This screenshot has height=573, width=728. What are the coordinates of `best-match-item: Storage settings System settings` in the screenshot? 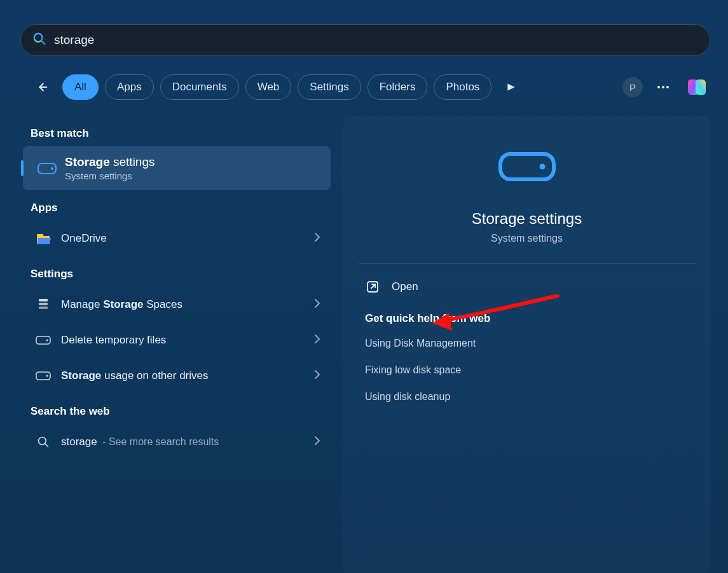 It's located at (177, 168).